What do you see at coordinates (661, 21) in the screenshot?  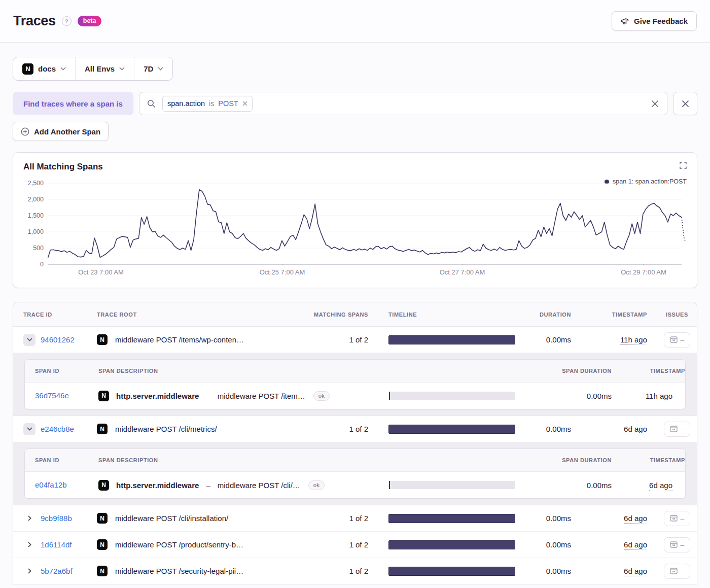 I see `give-feedback-label: Give Feedback` at bounding box center [661, 21].